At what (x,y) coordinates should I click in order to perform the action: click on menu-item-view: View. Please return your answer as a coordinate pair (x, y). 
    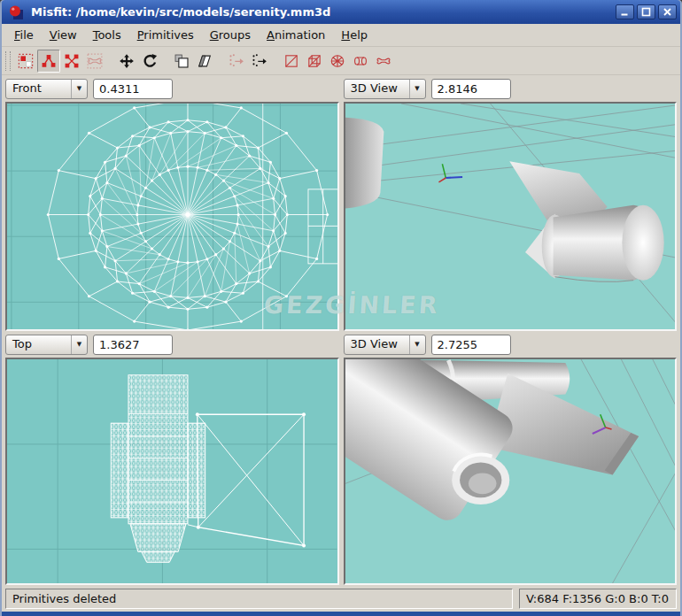
    Looking at the image, I should click on (64, 35).